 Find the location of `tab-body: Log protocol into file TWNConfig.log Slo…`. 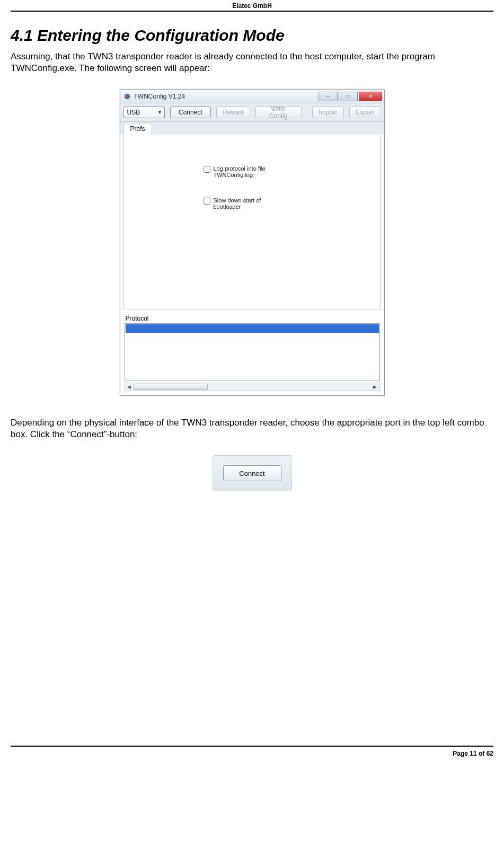

tab-body: Log protocol into file TWNConfig.log Slo… is located at coordinates (252, 222).